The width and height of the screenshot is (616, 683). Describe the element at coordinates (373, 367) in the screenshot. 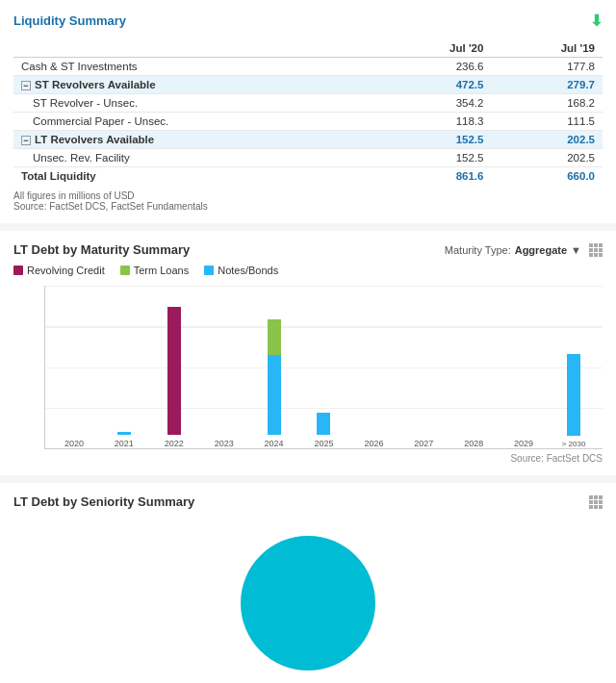

I see `bar-group: 2026` at that location.